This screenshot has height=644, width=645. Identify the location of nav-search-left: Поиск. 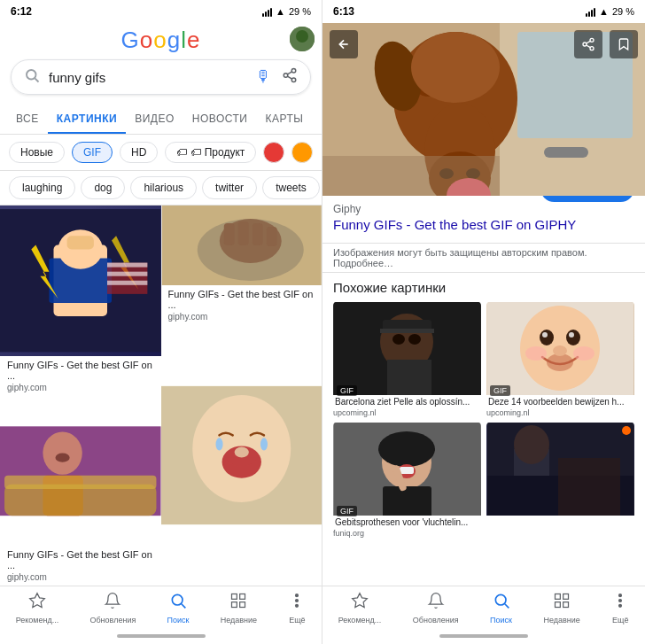
(179, 608).